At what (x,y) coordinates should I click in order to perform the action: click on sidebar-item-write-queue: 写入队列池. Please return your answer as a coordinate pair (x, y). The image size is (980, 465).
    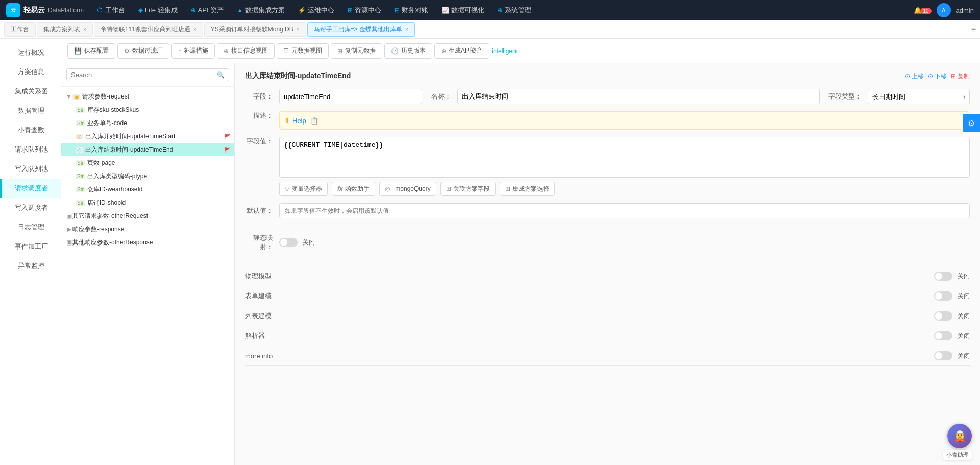
    Looking at the image, I should click on (31, 169).